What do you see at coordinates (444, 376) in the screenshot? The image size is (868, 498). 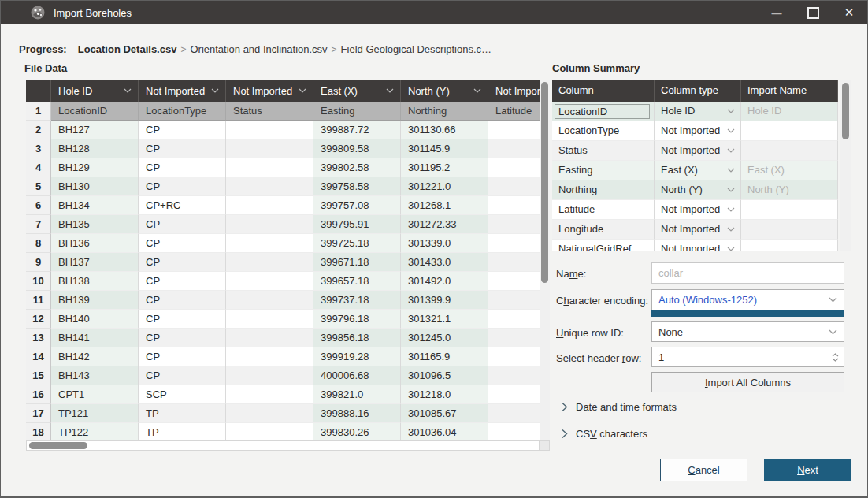 I see `file-data-cell: 301096.5` at bounding box center [444, 376].